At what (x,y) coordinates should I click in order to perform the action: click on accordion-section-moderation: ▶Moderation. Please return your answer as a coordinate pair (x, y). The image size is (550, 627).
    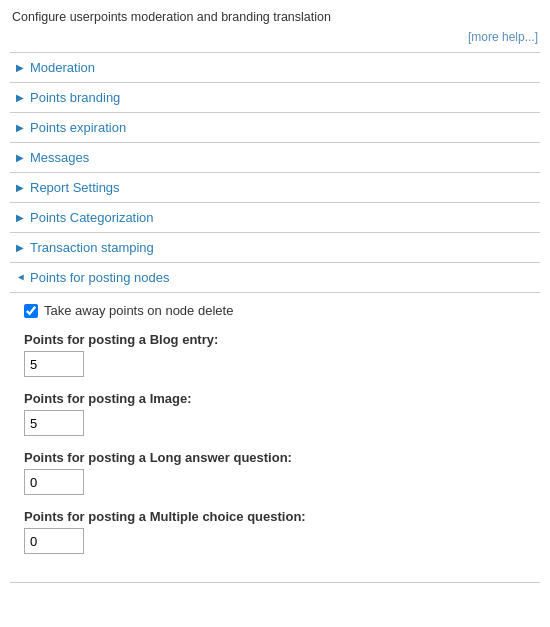
    Looking at the image, I should click on (275, 67).